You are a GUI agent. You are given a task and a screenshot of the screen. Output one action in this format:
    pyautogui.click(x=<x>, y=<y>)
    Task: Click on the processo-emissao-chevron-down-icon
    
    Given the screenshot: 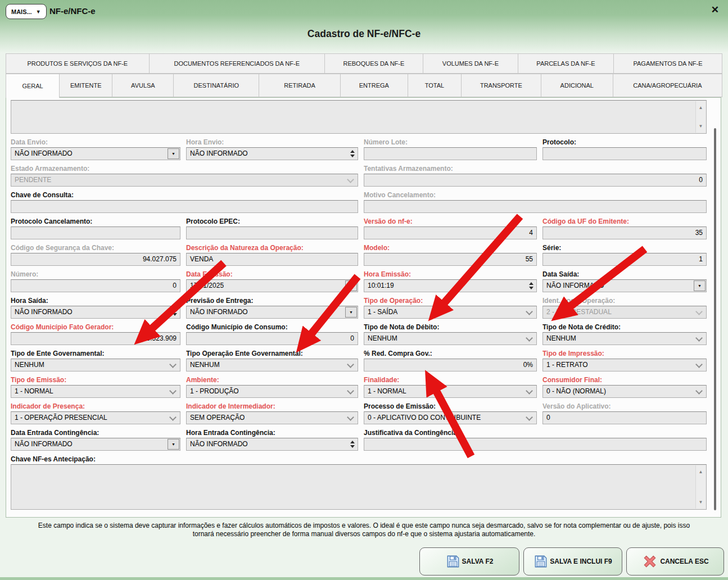 What is the action you would take?
    pyautogui.click(x=530, y=417)
    